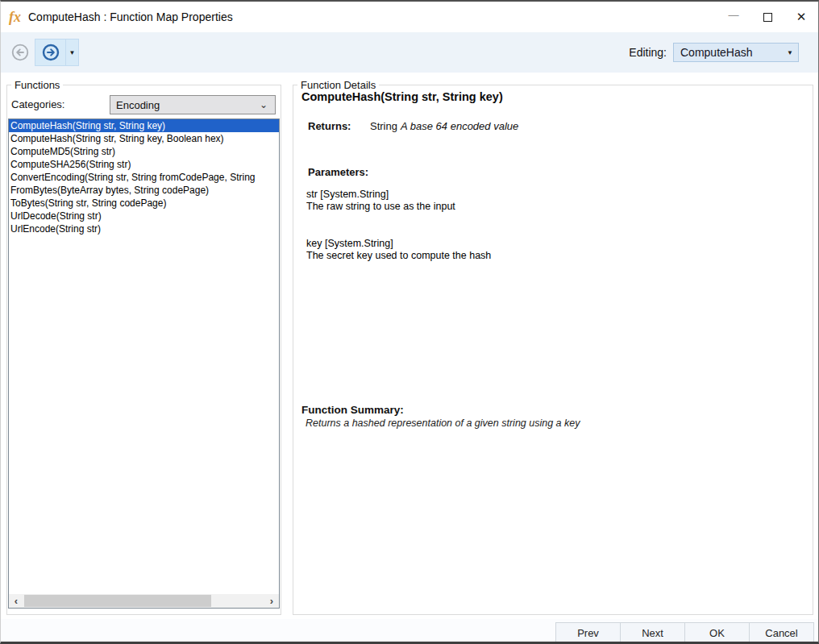  What do you see at coordinates (734, 17) in the screenshot?
I see `minimize-button: —` at bounding box center [734, 17].